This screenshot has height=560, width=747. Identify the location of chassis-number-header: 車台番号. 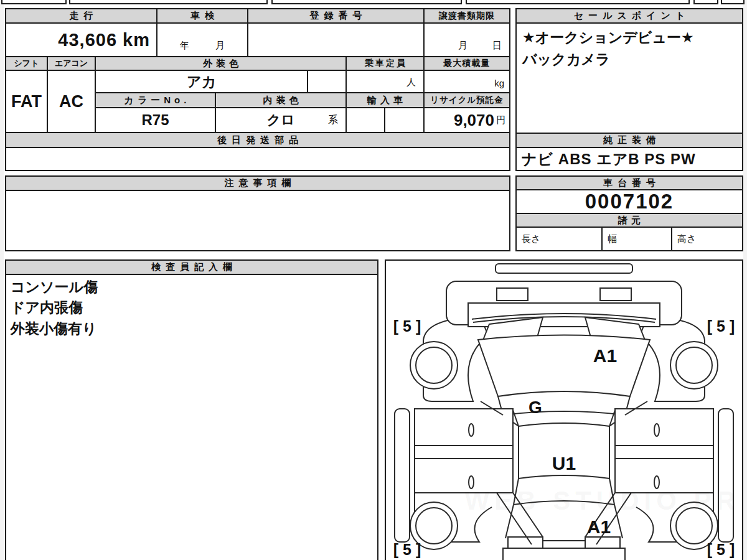
(629, 183).